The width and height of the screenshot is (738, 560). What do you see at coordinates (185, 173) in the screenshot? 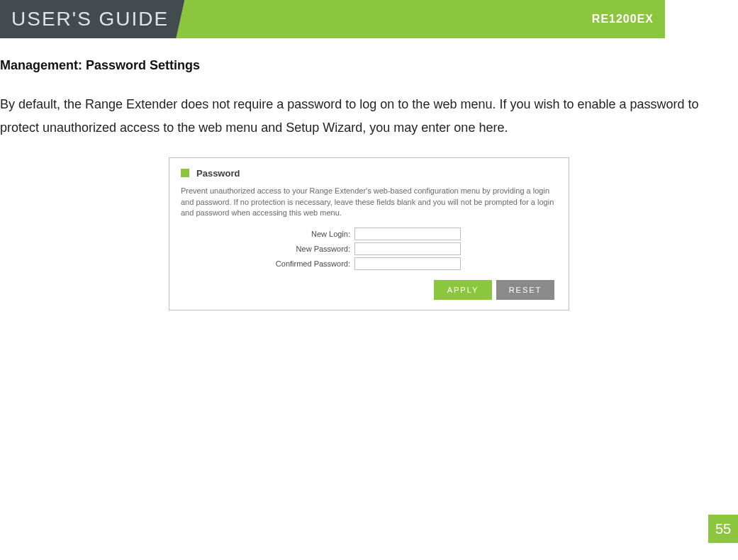
I see `bullet-icon` at bounding box center [185, 173].